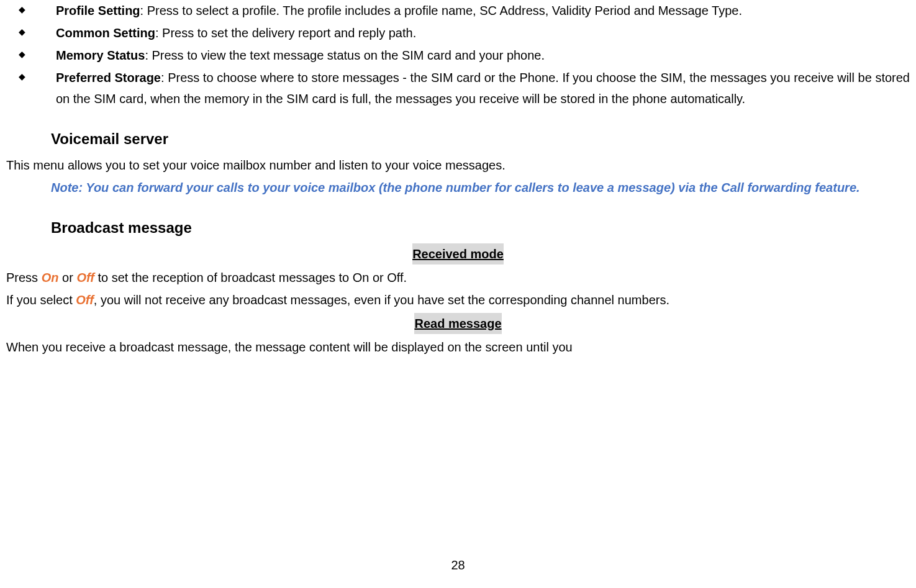  Describe the element at coordinates (481, 228) in the screenshot. I see `broadcast-message-heading: Broadcast message` at that location.